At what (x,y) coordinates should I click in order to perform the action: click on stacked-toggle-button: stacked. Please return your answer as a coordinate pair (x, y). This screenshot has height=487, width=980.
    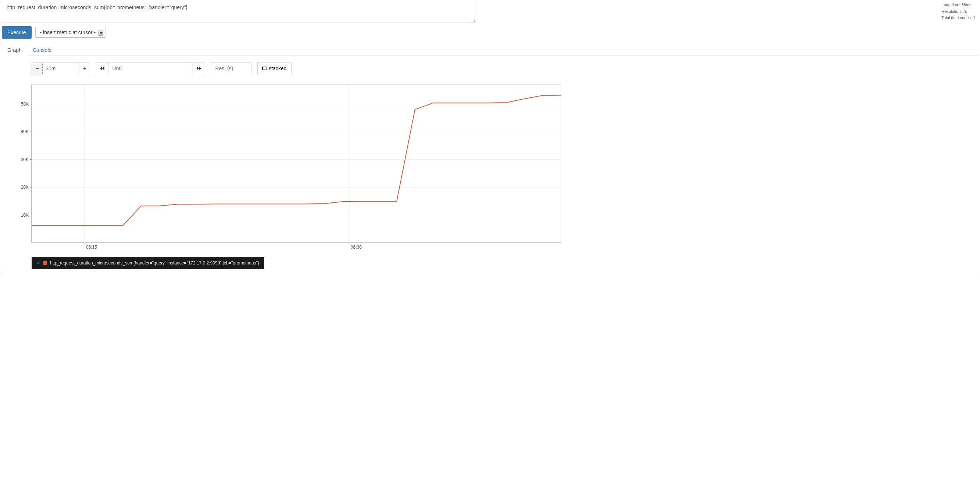
    Looking at the image, I should click on (274, 69).